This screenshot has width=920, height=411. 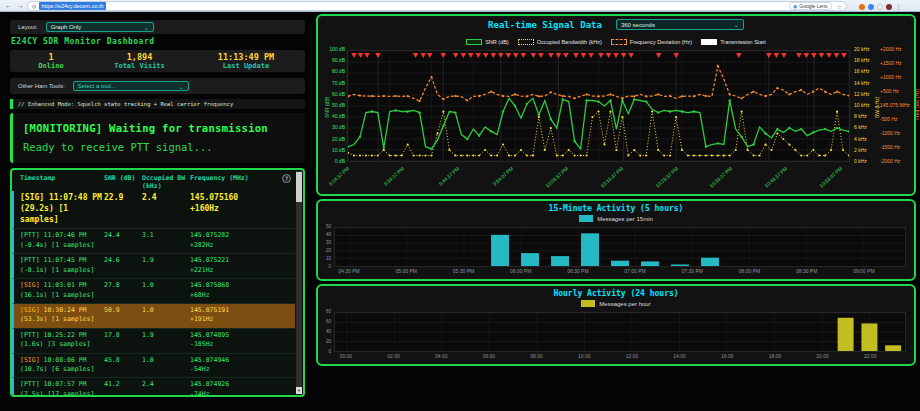 What do you see at coordinates (332, 72) in the screenshot?
I see `y-left-tick: 80 dB` at bounding box center [332, 72].